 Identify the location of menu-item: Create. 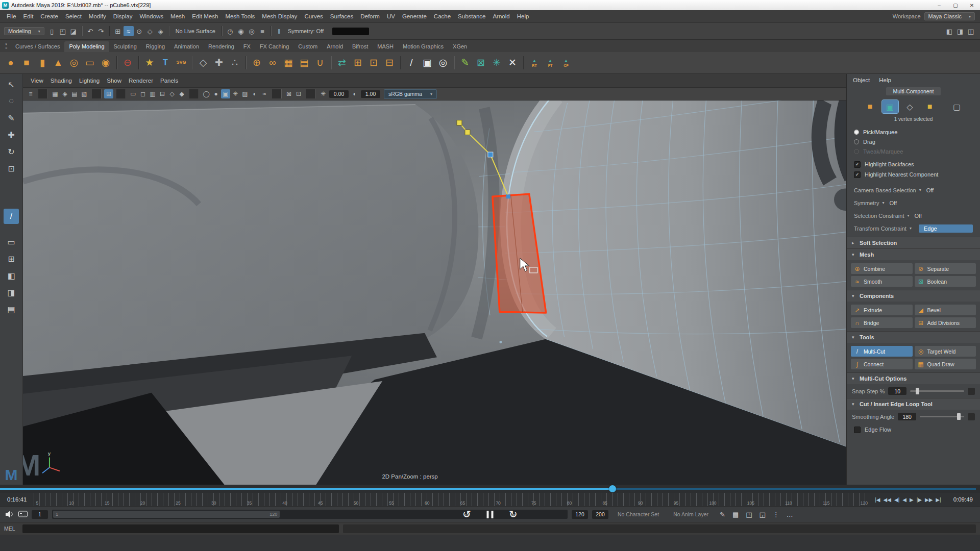
(49, 16).